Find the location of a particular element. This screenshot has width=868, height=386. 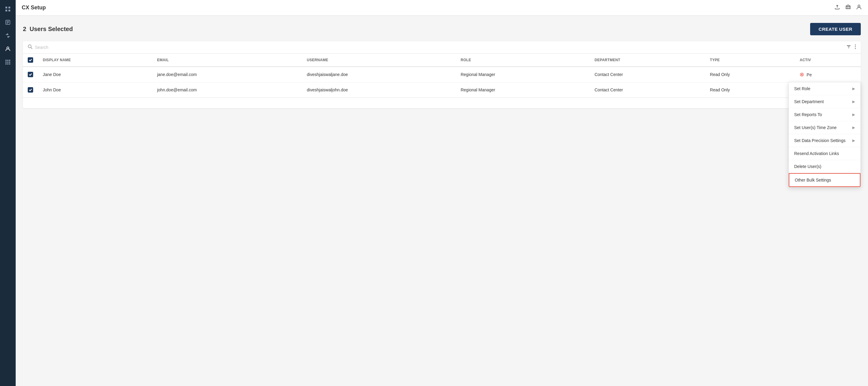

menu-item-set-reports-to: Set Reports To ▶ is located at coordinates (825, 115).